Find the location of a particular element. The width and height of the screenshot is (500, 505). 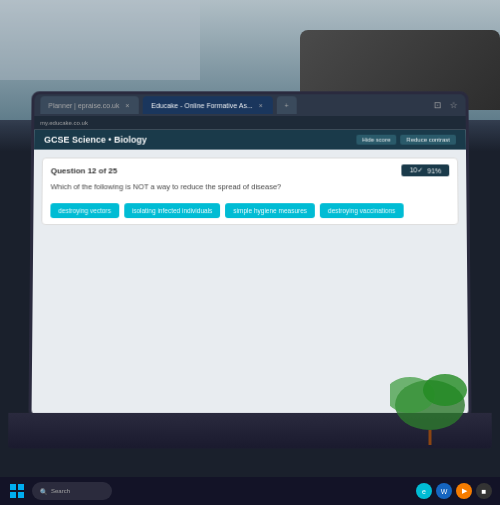

score-percent: 91% is located at coordinates (434, 170).